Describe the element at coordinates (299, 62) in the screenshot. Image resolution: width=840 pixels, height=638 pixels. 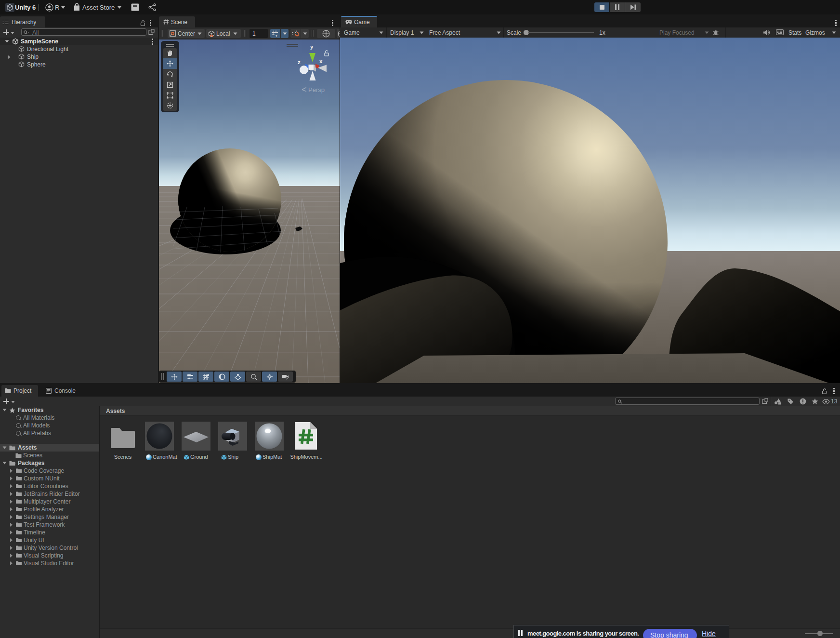
I see `svg-text: z` at that location.